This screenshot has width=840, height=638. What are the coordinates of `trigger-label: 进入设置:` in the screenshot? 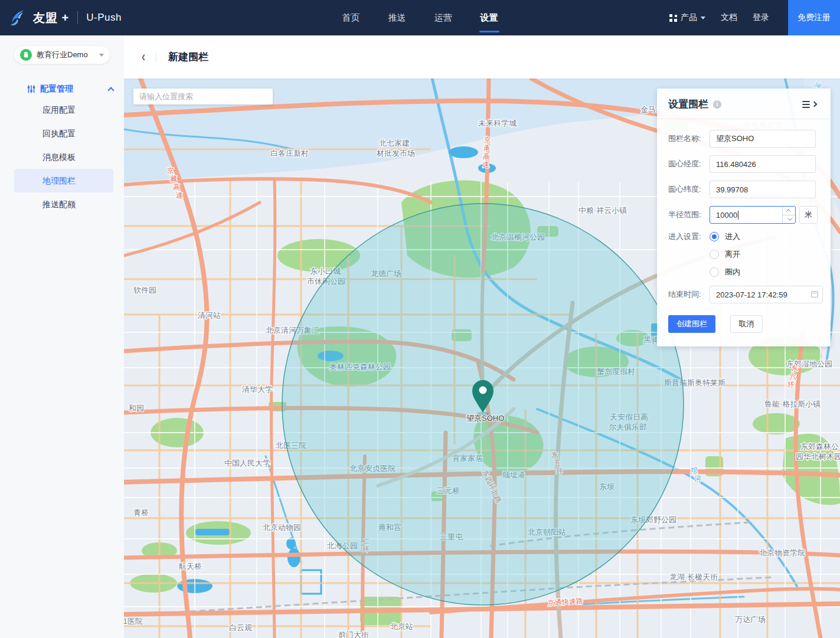 It's located at (689, 237).